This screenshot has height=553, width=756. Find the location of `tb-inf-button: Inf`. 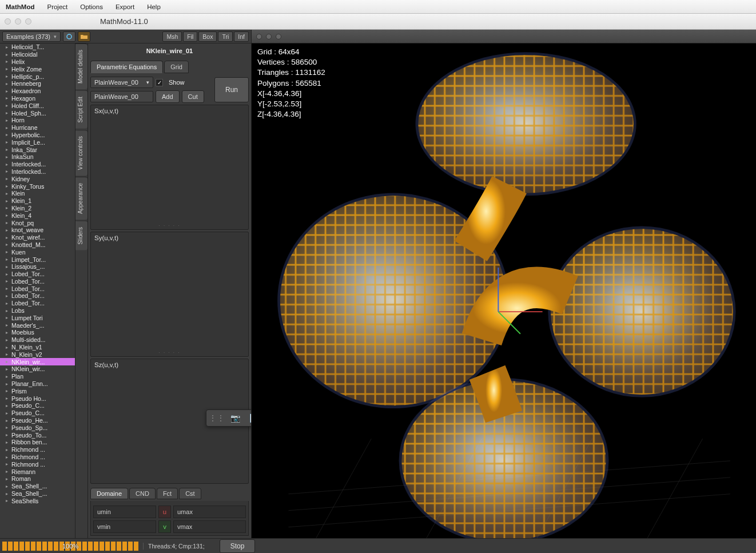

tb-inf-button: Inf is located at coordinates (241, 37).